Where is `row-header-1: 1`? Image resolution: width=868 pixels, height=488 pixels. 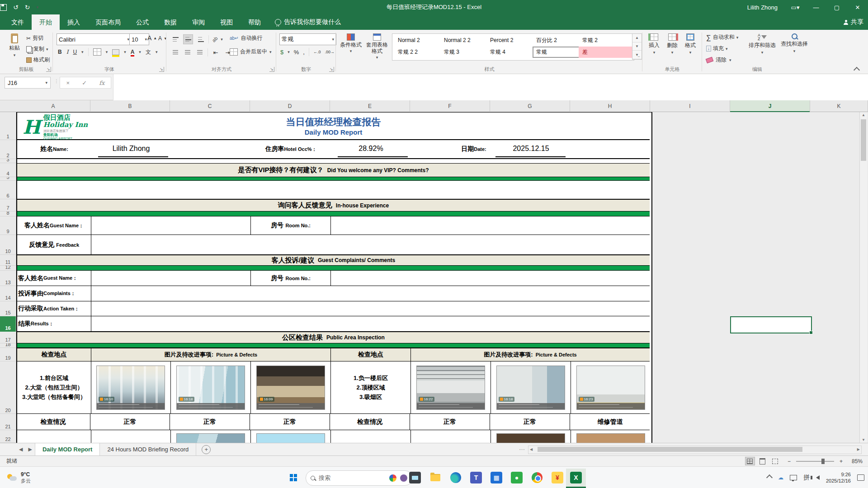
row-header-1: 1 is located at coordinates (8, 126).